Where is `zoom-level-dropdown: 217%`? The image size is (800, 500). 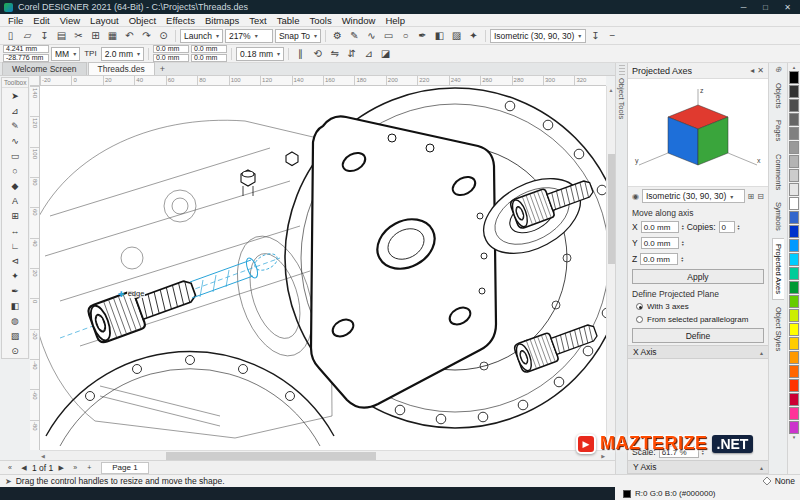
zoom-level-dropdown: 217% is located at coordinates (249, 36).